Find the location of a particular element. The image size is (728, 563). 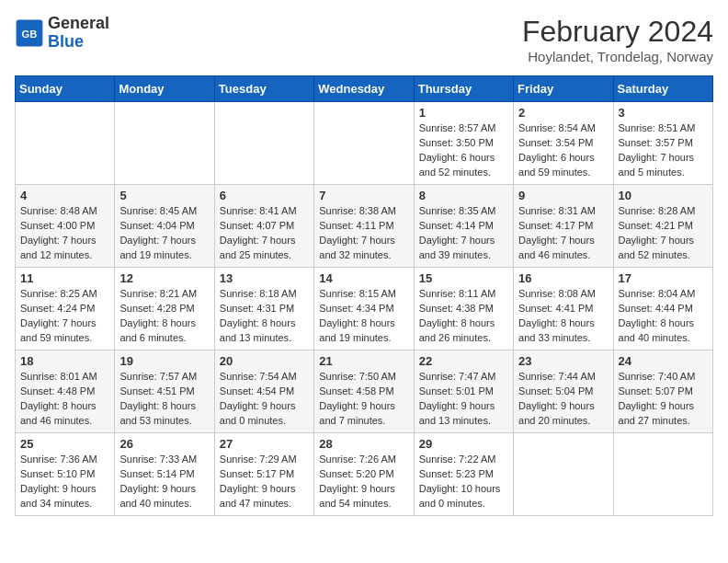

logo-blue: Blue is located at coordinates (66, 41).